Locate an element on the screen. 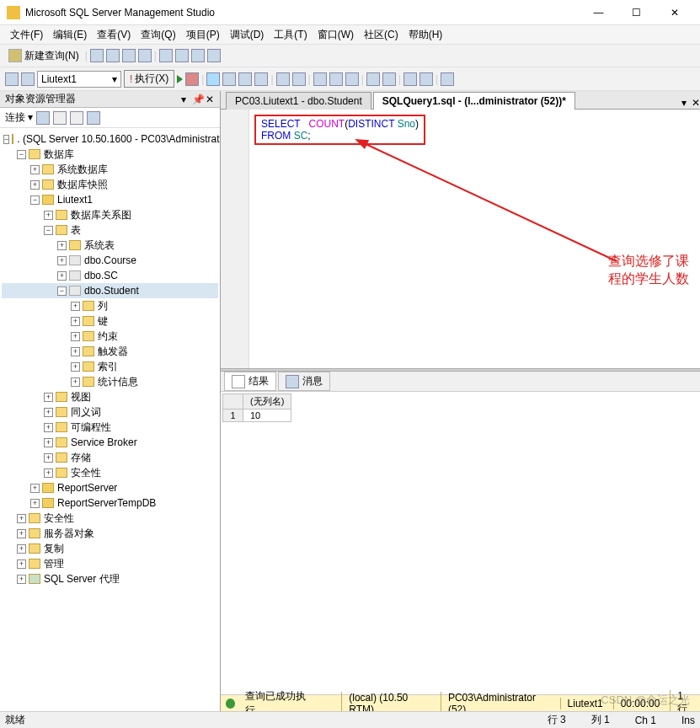 This screenshot has width=700, height=728. pane-close-icon: ✕ is located at coordinates (210, 99).